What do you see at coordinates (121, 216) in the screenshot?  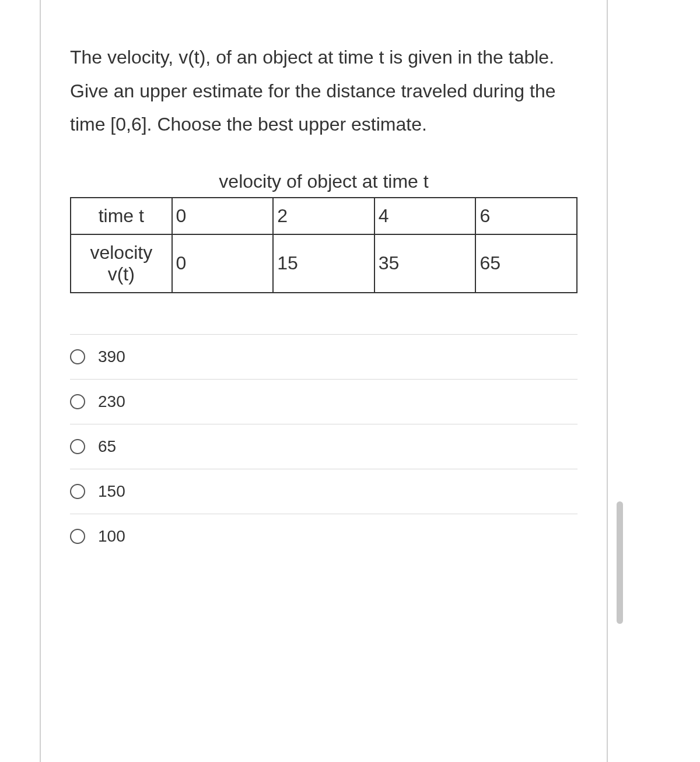 I see `row-label: time t` at bounding box center [121, 216].